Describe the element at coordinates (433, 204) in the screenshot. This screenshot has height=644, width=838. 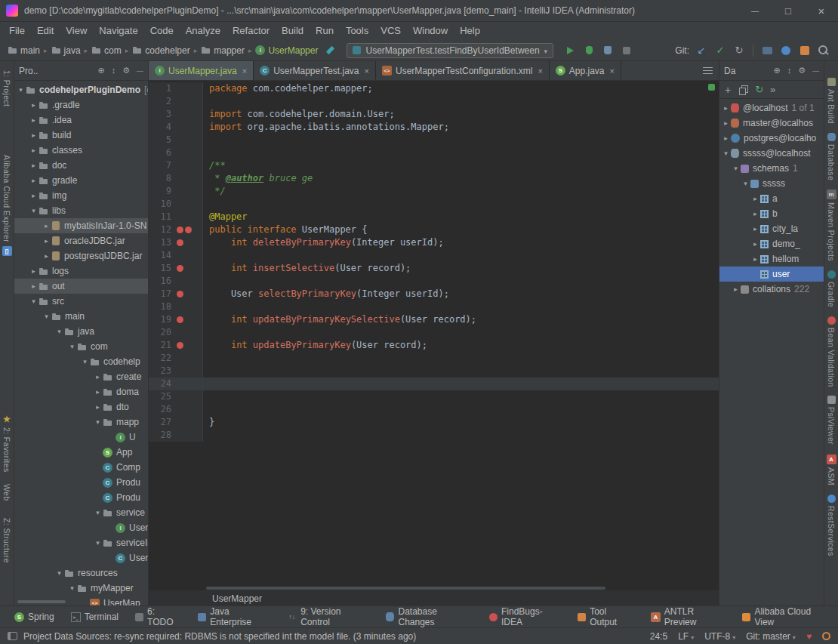
I see `code-line-10: 10` at that location.